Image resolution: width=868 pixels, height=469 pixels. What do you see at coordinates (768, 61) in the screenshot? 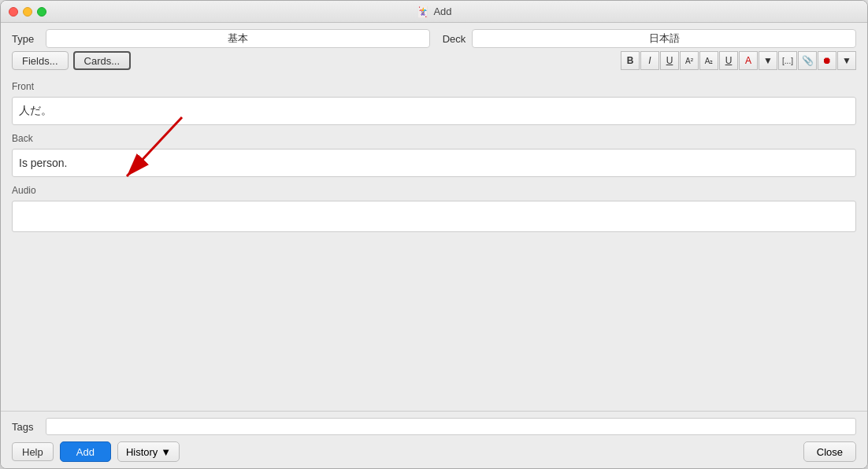
I see `color-dropdown: ▼` at bounding box center [768, 61].